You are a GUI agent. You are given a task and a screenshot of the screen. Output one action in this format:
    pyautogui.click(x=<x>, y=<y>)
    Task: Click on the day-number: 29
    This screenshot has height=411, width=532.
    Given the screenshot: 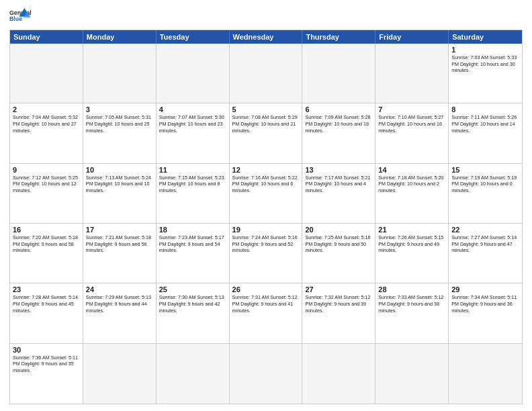 What is the action you would take?
    pyautogui.click(x=485, y=289)
    